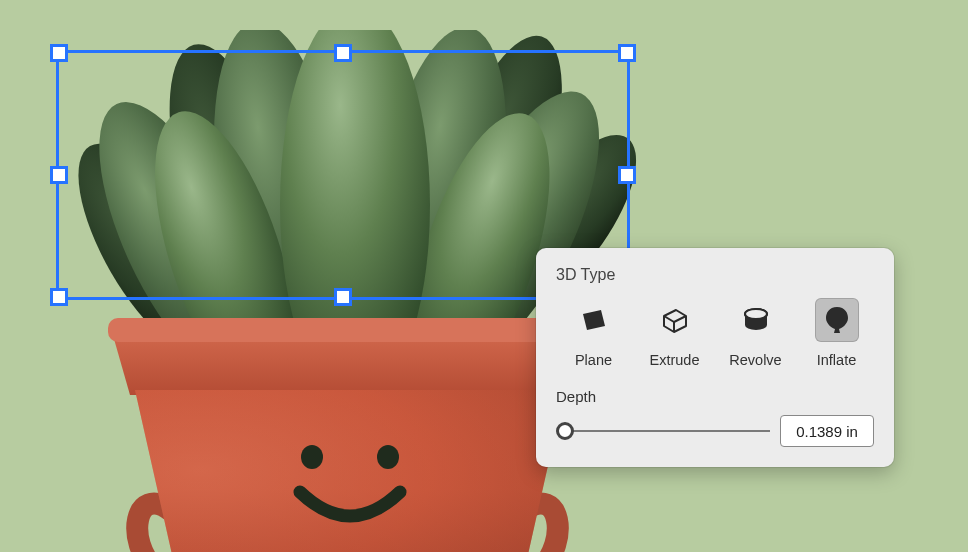 This screenshot has width=968, height=552. I want to click on 3d-type-label: Revolve, so click(755, 360).